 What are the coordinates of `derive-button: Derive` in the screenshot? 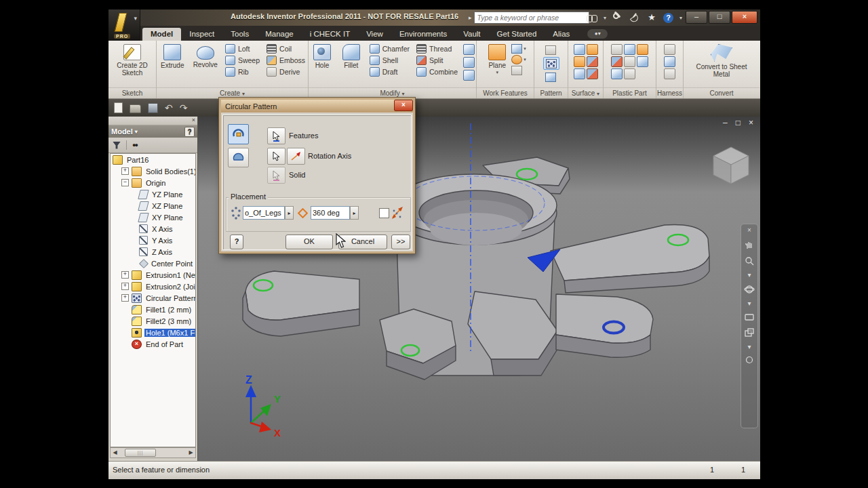 It's located at (286, 72).